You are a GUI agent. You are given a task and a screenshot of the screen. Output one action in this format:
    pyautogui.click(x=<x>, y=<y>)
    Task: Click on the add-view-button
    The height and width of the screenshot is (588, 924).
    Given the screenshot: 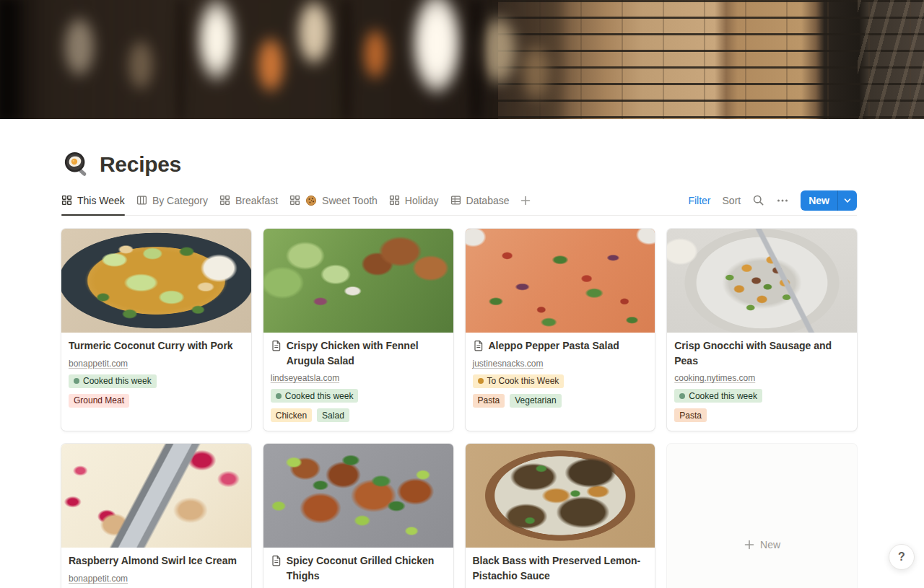 What is the action you would take?
    pyautogui.click(x=526, y=201)
    